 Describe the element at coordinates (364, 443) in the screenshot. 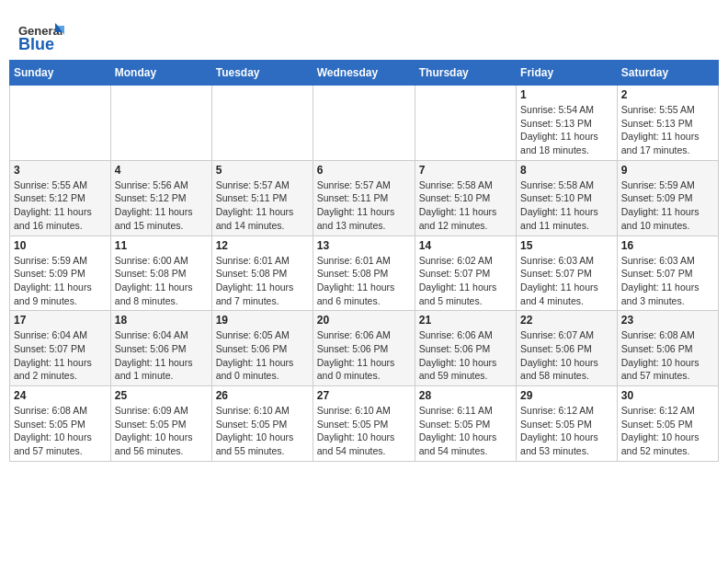

I see `day-info-line: Daylight: 10 hours and 54 minutes.` at that location.